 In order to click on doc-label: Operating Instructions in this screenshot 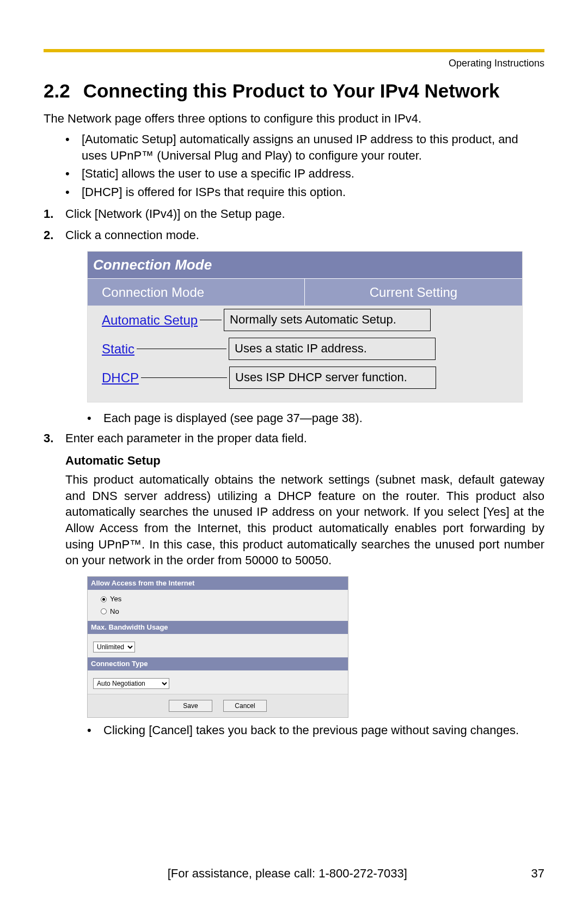, I will do `click(294, 63)`.